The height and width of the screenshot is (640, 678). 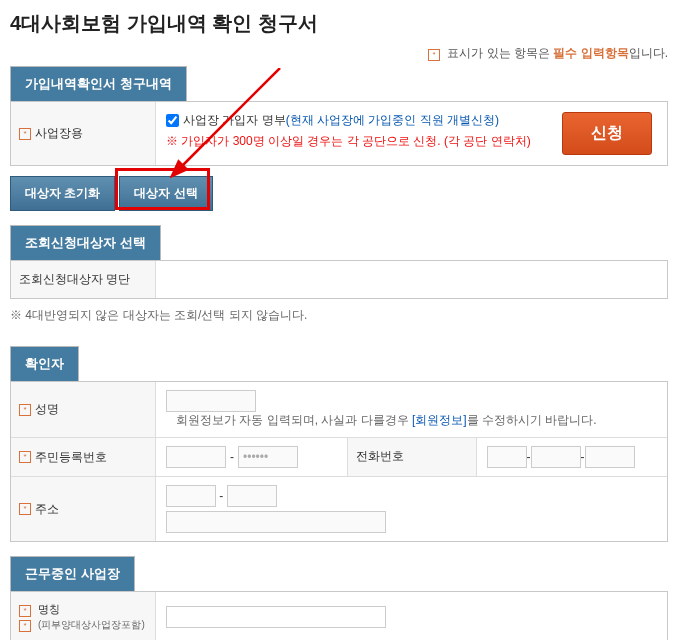 I want to click on page-title: 4대사회보험 가입내역 확인 청구서, so click(x=339, y=24).